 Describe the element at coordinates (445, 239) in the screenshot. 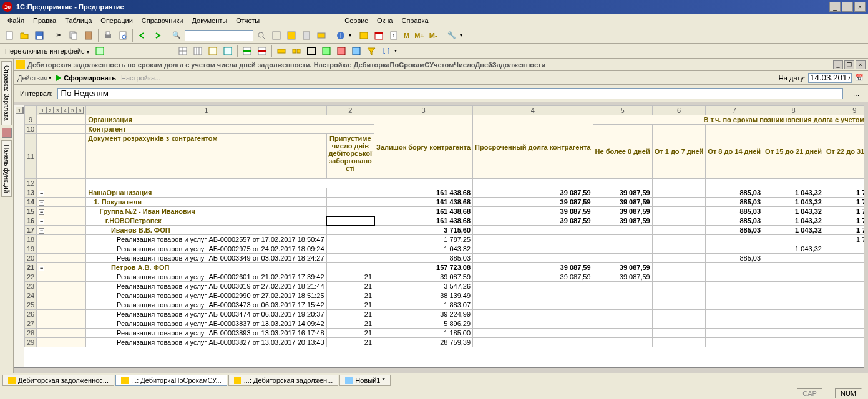

I see `table-row: 18 Реализация товаров и услуг АБ-0000255…` at that location.